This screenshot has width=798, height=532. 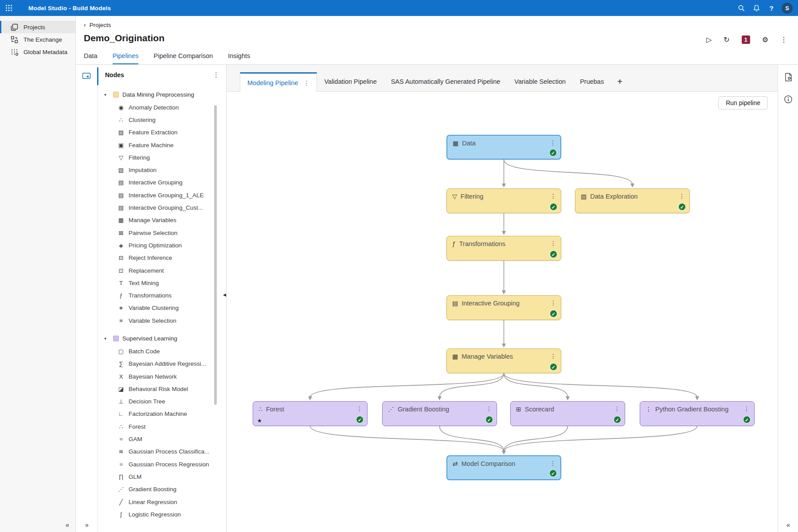 What do you see at coordinates (162, 270) in the screenshot?
I see `node-template-replacement: ⊡Replacement` at bounding box center [162, 270].